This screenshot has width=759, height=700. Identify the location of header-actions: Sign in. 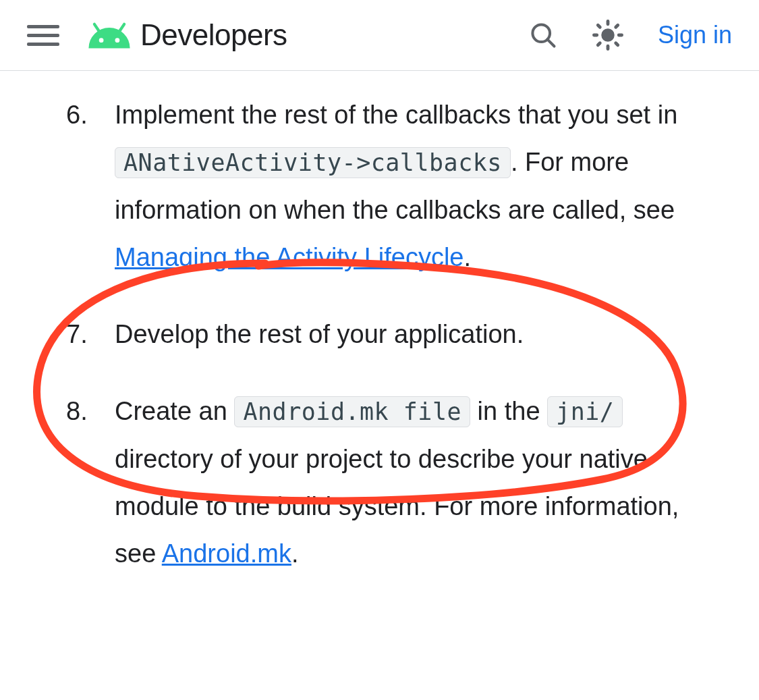
(630, 35).